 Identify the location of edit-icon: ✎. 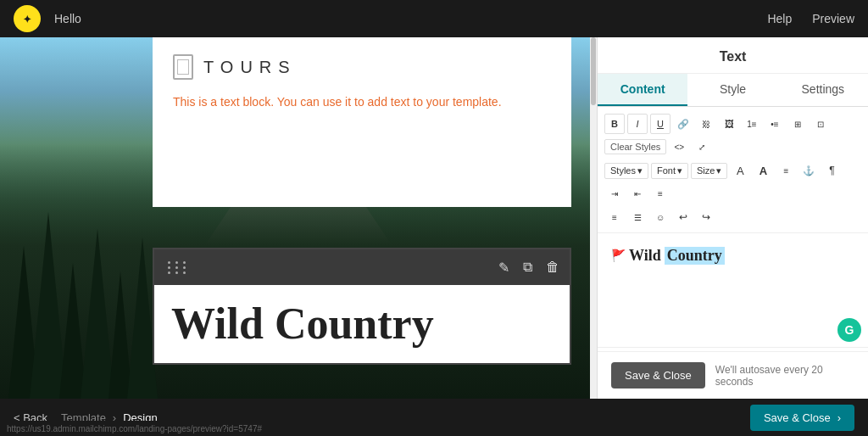
(504, 268).